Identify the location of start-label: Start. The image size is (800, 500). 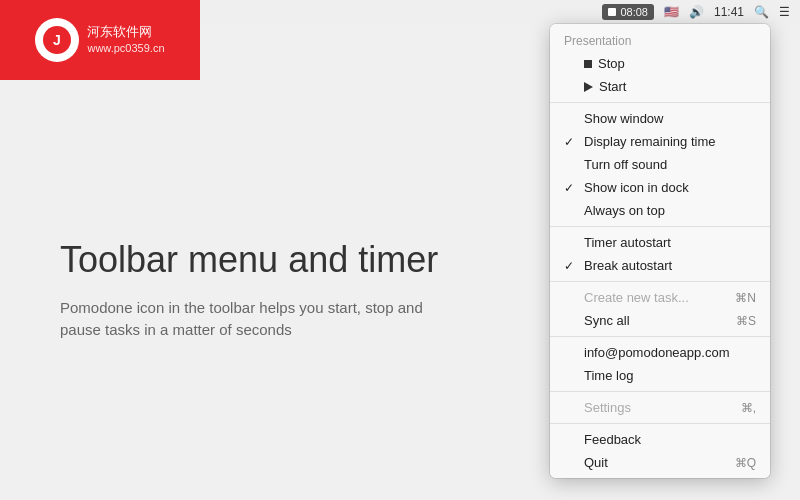
(612, 86).